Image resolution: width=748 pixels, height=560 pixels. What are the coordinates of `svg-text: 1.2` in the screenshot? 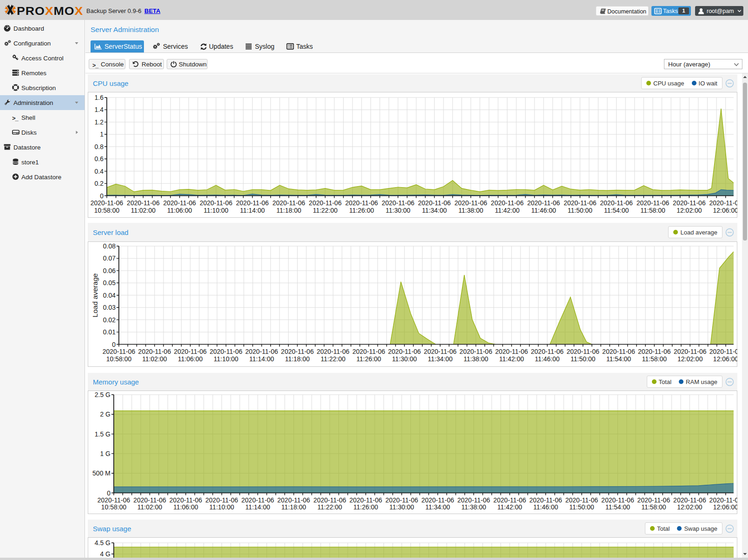 It's located at (99, 122).